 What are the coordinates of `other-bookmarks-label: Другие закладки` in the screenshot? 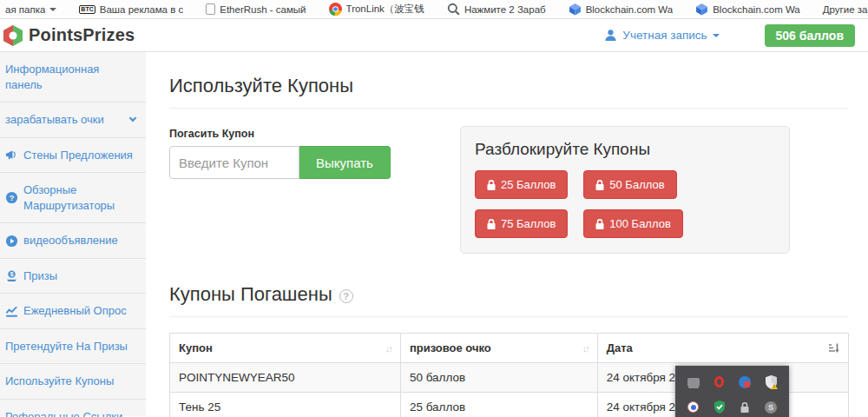 It's located at (845, 10).